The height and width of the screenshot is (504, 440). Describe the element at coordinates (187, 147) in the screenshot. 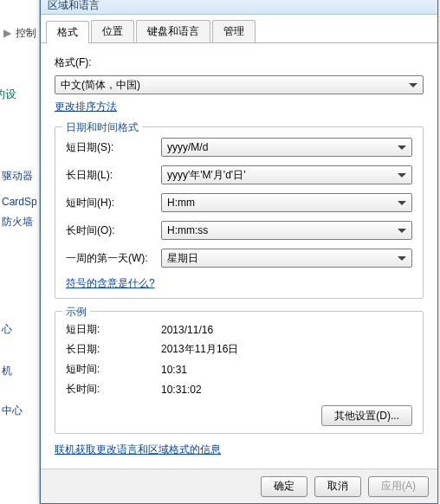

I see `short-date-value: yyyy/M/d` at that location.